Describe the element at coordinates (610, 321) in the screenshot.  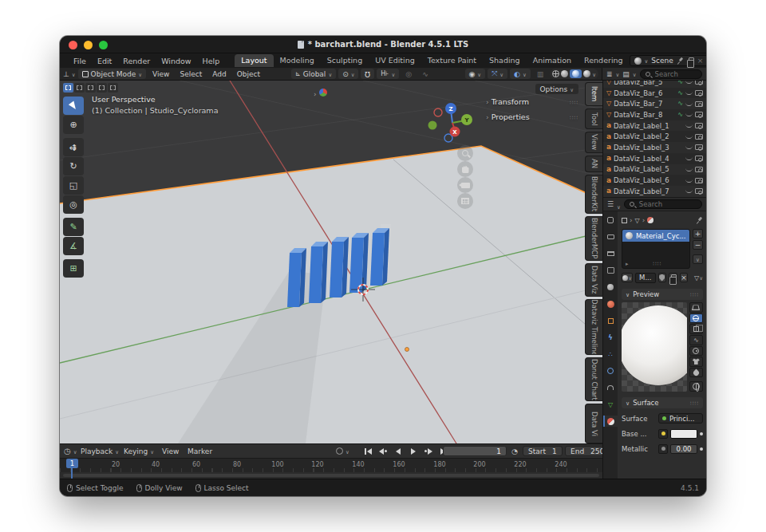
I see `object-properties-tab` at that location.